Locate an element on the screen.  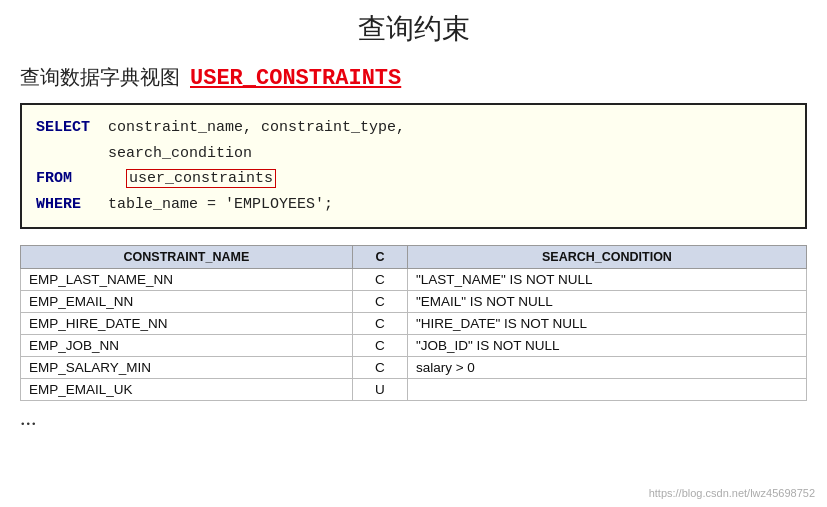
table-cell: salary > 0 is located at coordinates (606, 368).